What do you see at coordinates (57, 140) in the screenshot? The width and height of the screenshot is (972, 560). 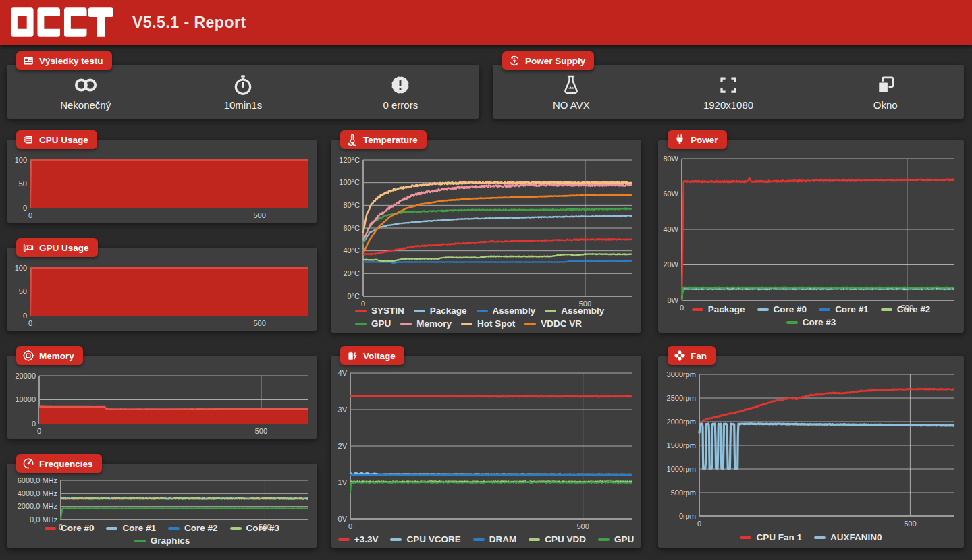 I see `cpu-usage-badge: CPU Usage` at bounding box center [57, 140].